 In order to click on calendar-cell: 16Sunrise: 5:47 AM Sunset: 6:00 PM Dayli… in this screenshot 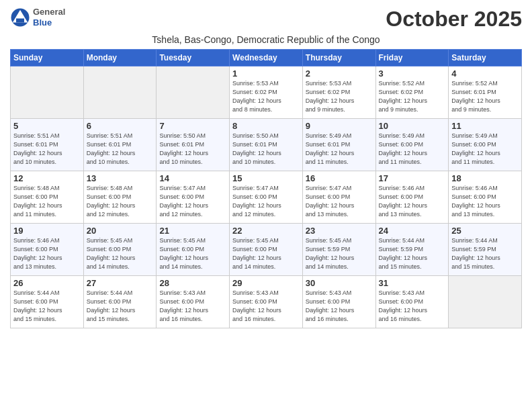, I will do `click(339, 197)`.